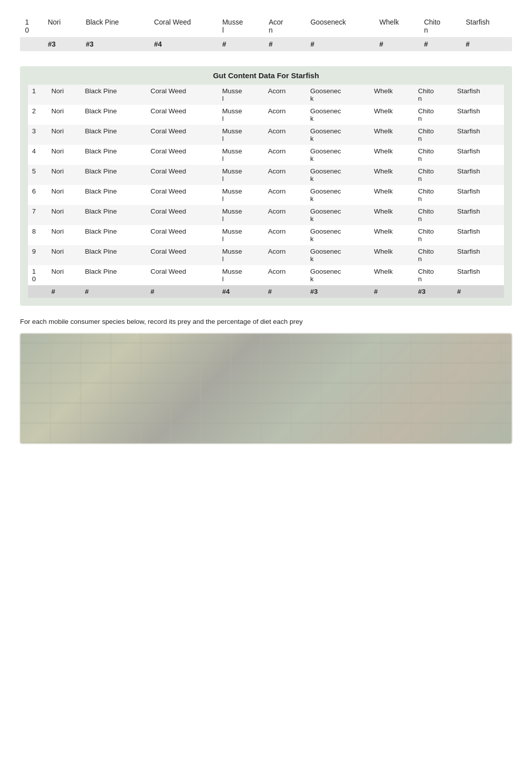 The height and width of the screenshot is (780, 532). Describe the element at coordinates (31, 26) in the screenshot. I see `summary-num: 10` at that location.